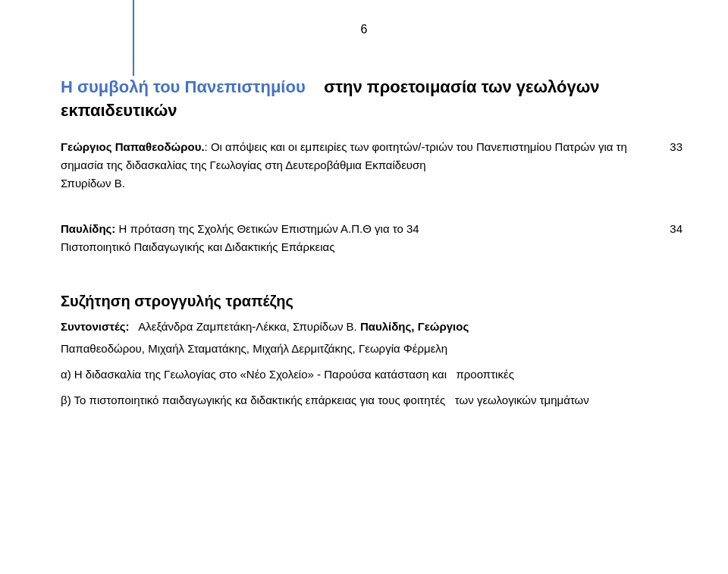 This screenshot has width=728, height=574. What do you see at coordinates (372, 327) in the screenshot?
I see `coordinators-line: Συντονιστές: Αλεξάνδρα Ζαμπετάκη-Λέκκα, …` at bounding box center [372, 327].